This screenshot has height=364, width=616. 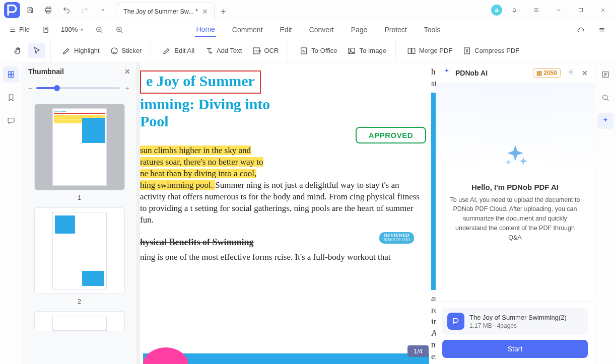 What do you see at coordinates (11, 98) in the screenshot?
I see `bookmarks-icon` at bounding box center [11, 98].